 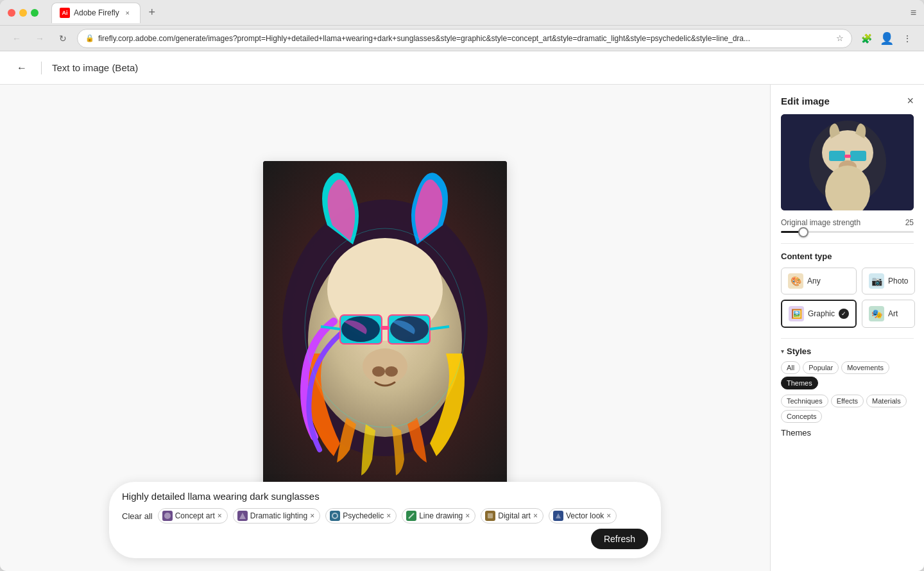 What do you see at coordinates (620, 539) in the screenshot?
I see `refresh-button: Refresh` at bounding box center [620, 539].